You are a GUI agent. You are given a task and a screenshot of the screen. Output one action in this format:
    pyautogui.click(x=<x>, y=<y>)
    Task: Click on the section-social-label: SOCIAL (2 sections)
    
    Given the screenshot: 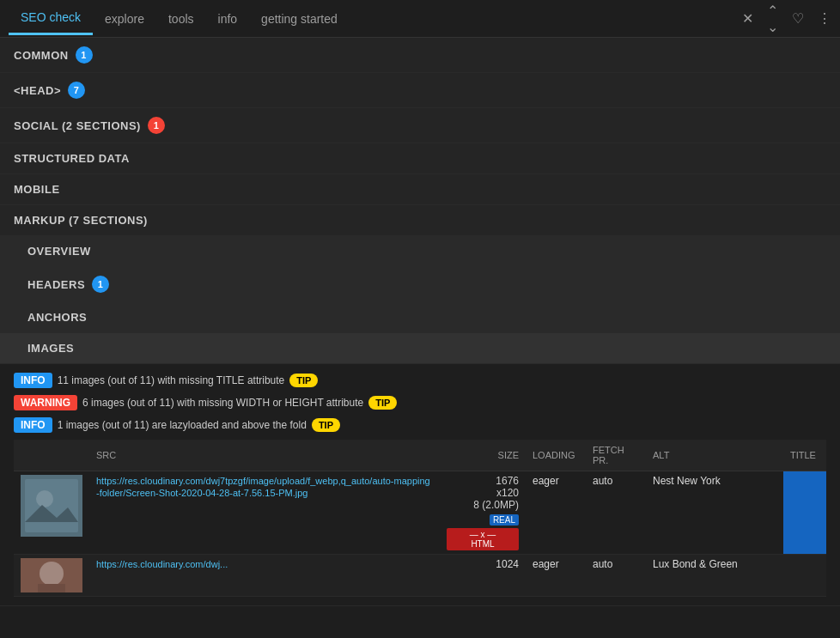 What is the action you would take?
    pyautogui.click(x=77, y=125)
    